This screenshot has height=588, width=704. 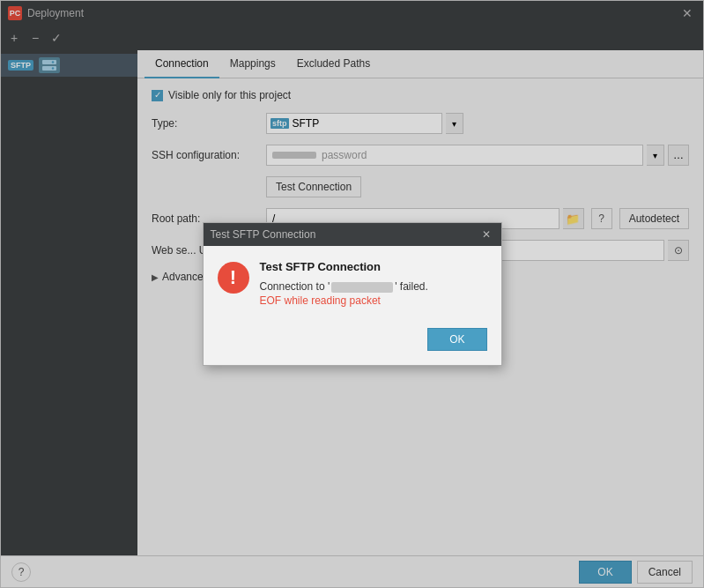 What do you see at coordinates (352, 234) in the screenshot?
I see `modal-title-bar: Test SFTP Connection ✕` at bounding box center [352, 234].